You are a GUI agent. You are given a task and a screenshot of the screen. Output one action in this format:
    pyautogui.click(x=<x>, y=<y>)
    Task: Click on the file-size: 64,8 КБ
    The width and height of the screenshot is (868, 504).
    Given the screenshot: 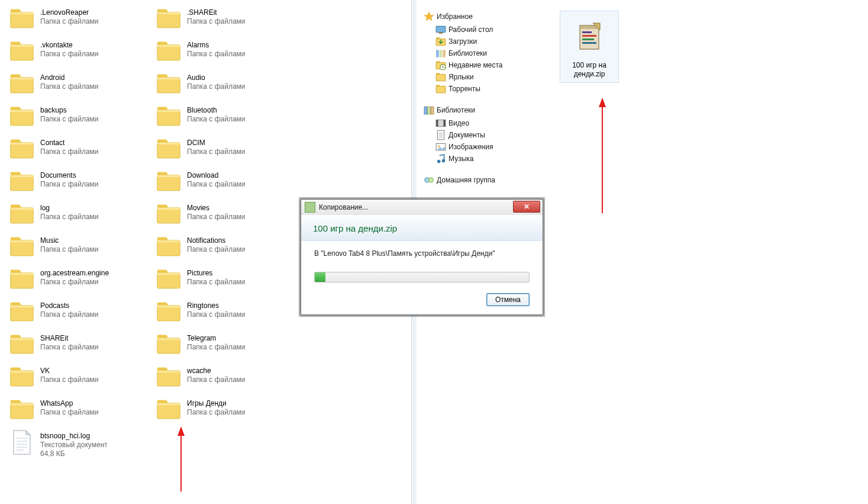 What is the action you would take?
    pyautogui.click(x=74, y=454)
    